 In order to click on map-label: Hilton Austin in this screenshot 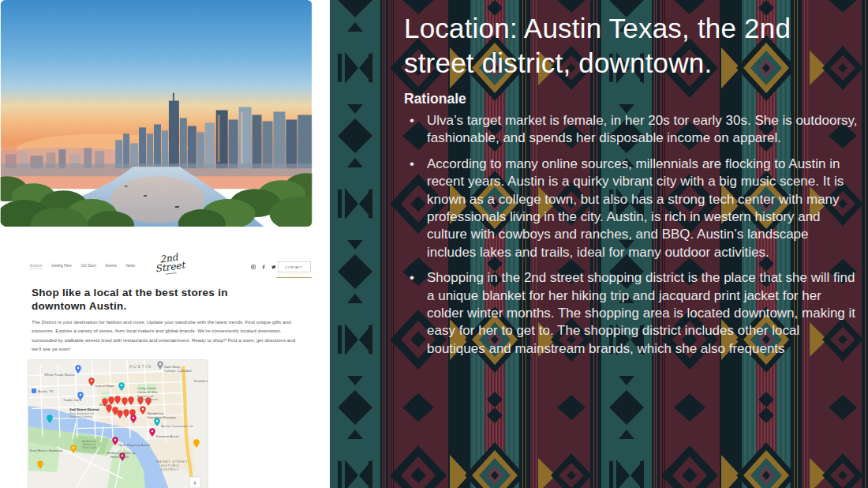, I will do `click(120, 456)`.